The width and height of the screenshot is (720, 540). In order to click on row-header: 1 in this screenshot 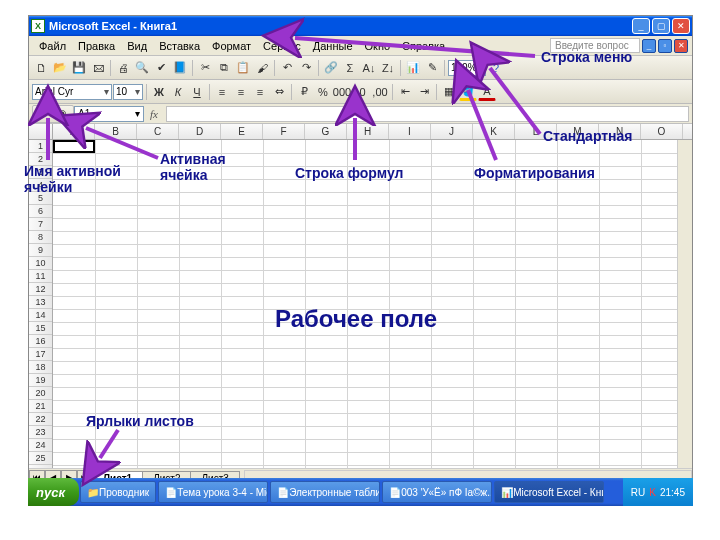, I will do `click(40, 146)`.